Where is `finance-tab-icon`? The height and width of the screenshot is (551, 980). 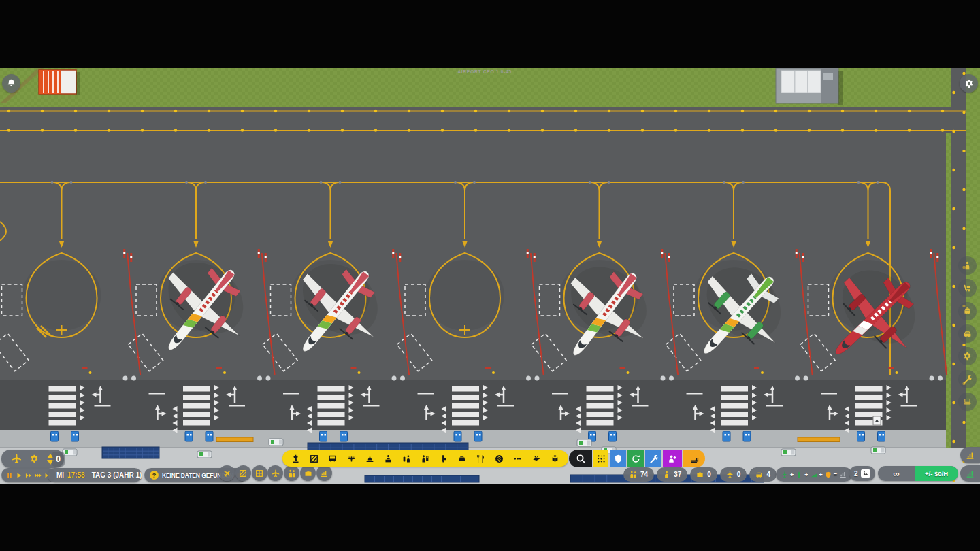
finance-tab-icon is located at coordinates (970, 473).